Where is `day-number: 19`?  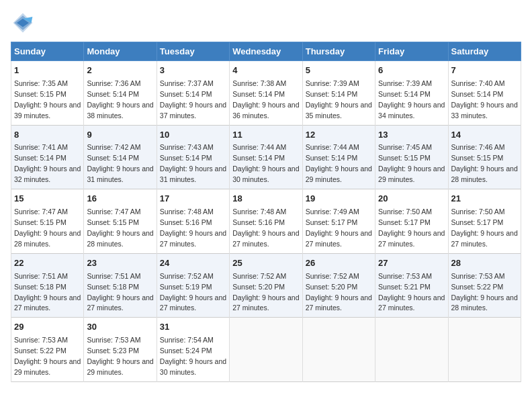 day-number: 19 is located at coordinates (339, 199).